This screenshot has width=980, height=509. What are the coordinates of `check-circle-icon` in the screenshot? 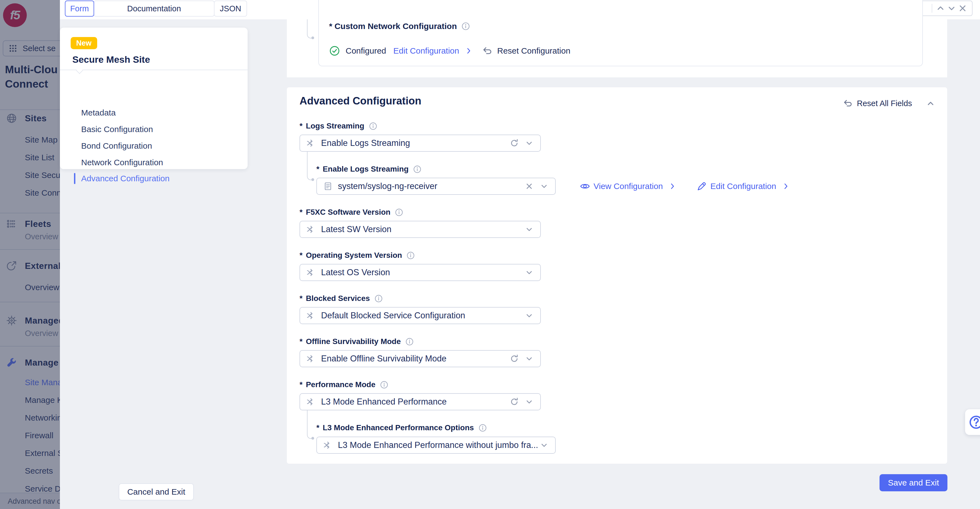 It's located at (335, 51).